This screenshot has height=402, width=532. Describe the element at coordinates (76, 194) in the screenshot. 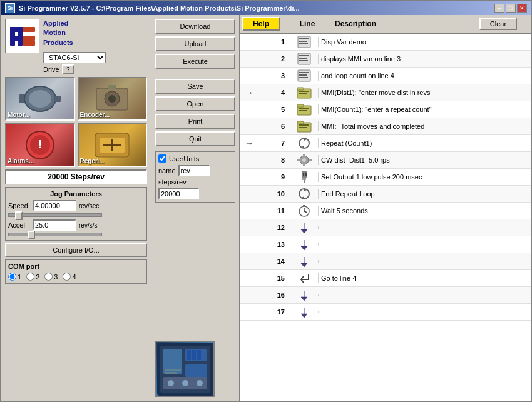

I see `jog-title: Jog Parameters` at that location.